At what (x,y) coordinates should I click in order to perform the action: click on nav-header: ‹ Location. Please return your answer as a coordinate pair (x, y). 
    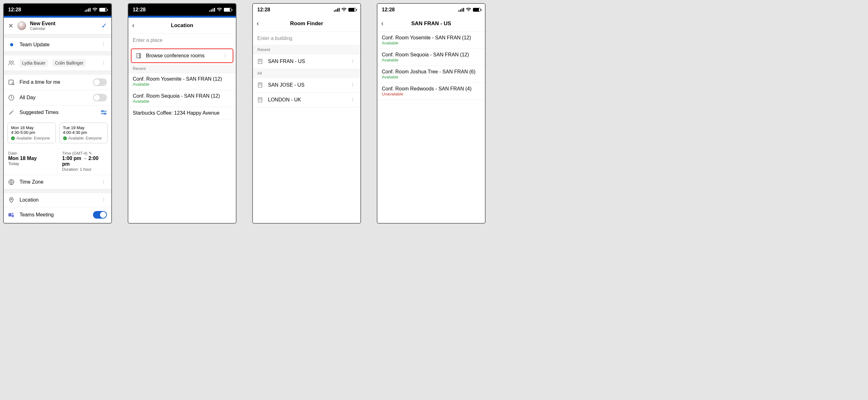
    Looking at the image, I should click on (182, 26).